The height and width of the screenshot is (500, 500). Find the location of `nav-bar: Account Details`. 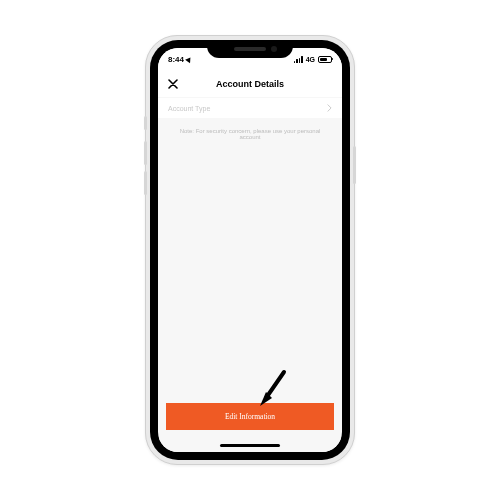

nav-bar: Account Details is located at coordinates (250, 84).